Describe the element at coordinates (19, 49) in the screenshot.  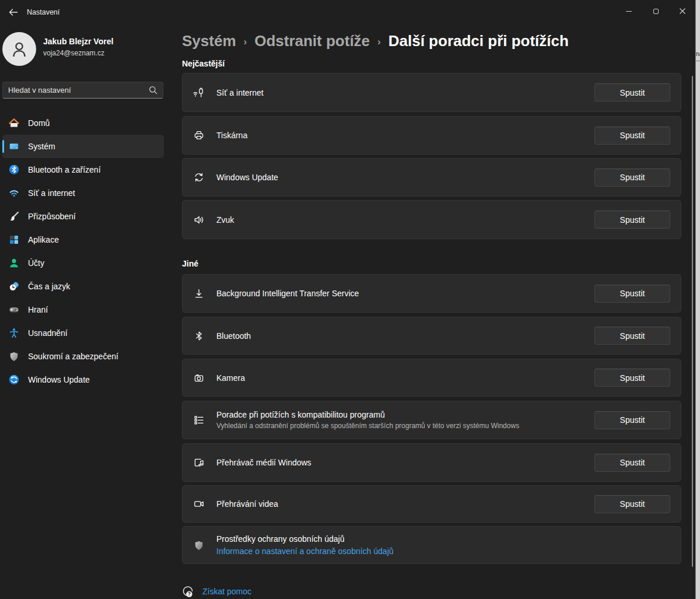
I see `avatar` at that location.